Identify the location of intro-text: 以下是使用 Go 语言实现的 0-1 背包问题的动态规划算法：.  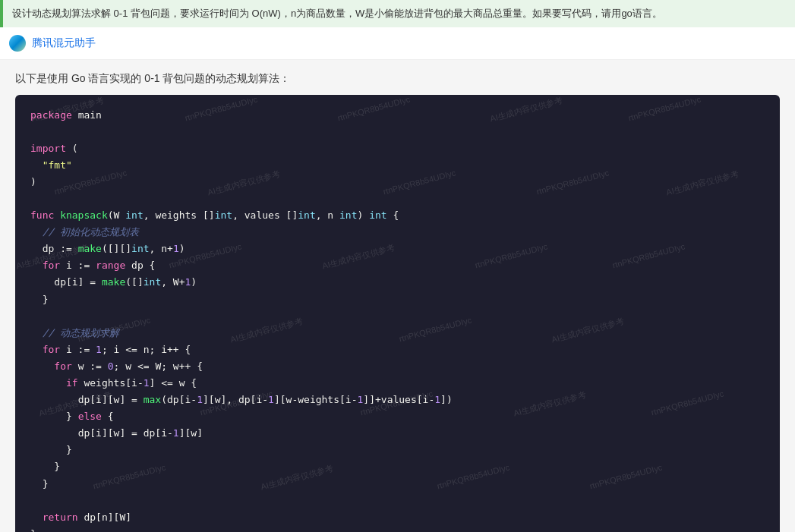
(398, 79).